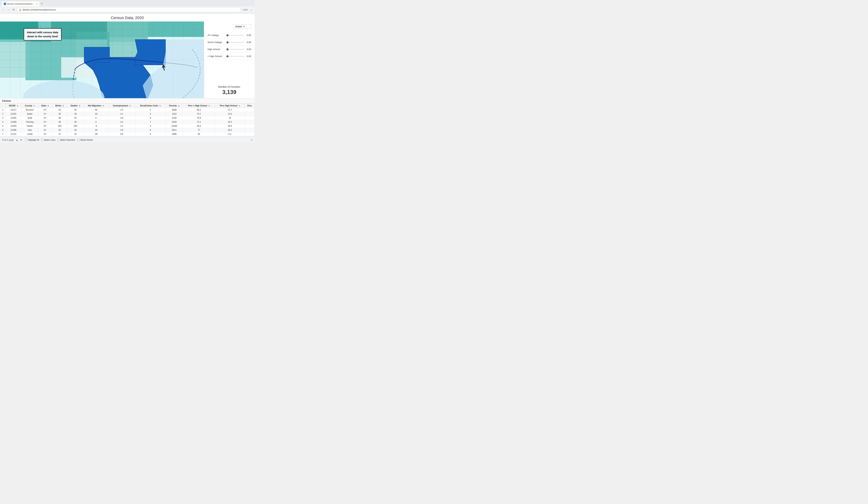  I want to click on table-body: 1 21017 Bourbon KY 43 55 49 3.5 2 3008 5…, so click(127, 122).